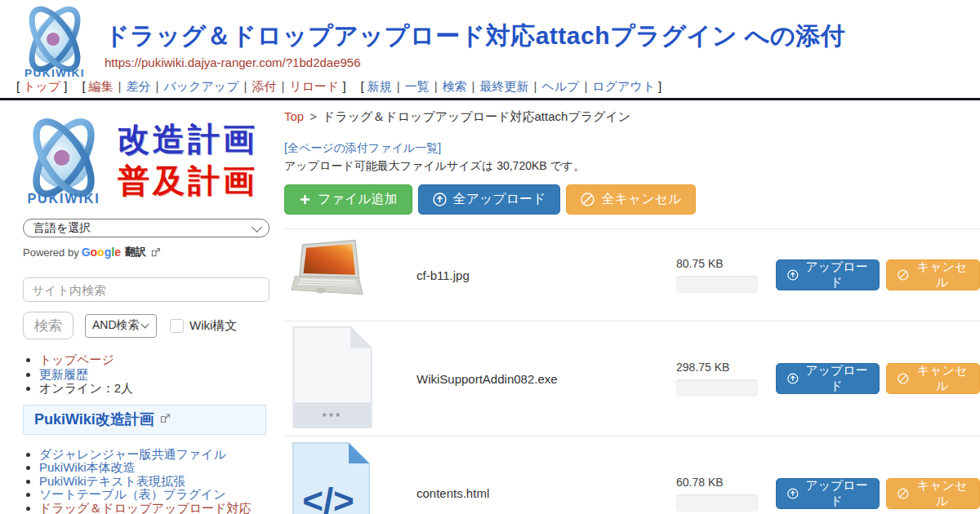 The height and width of the screenshot is (514, 980). What do you see at coordinates (632, 199) in the screenshot?
I see `upload-toolbar: ファイル追加 全アップロード 全キャンセル` at bounding box center [632, 199].